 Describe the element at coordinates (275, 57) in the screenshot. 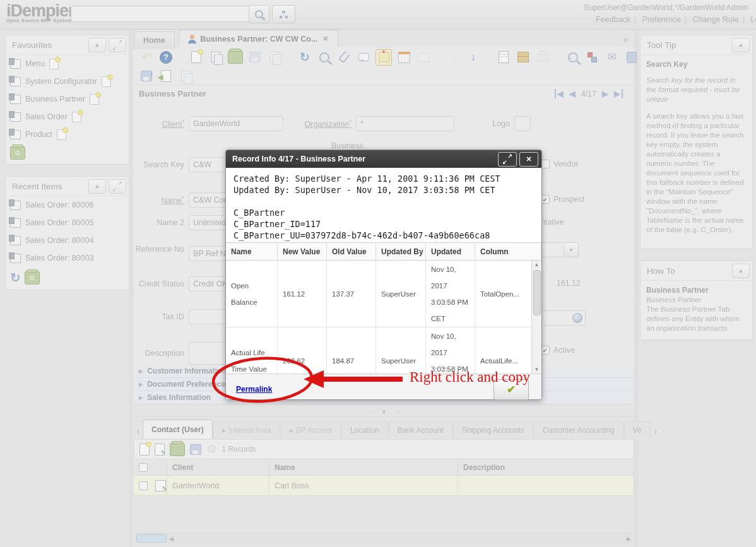

I see `save-create-button` at that location.